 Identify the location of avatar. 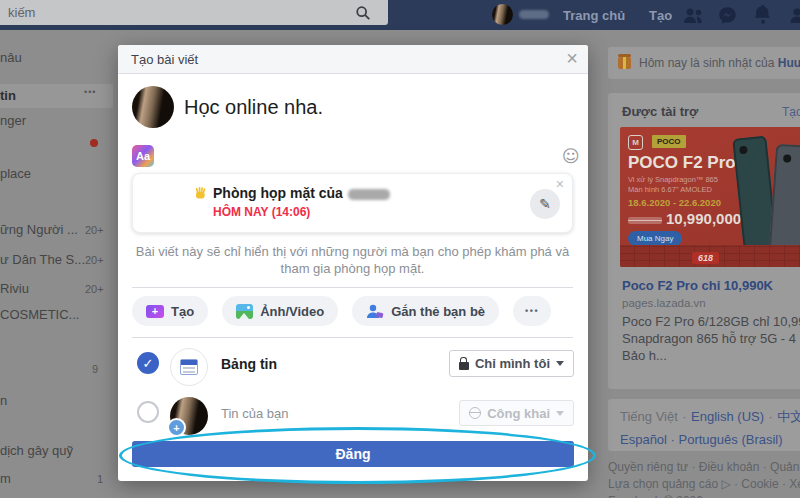
(502, 14).